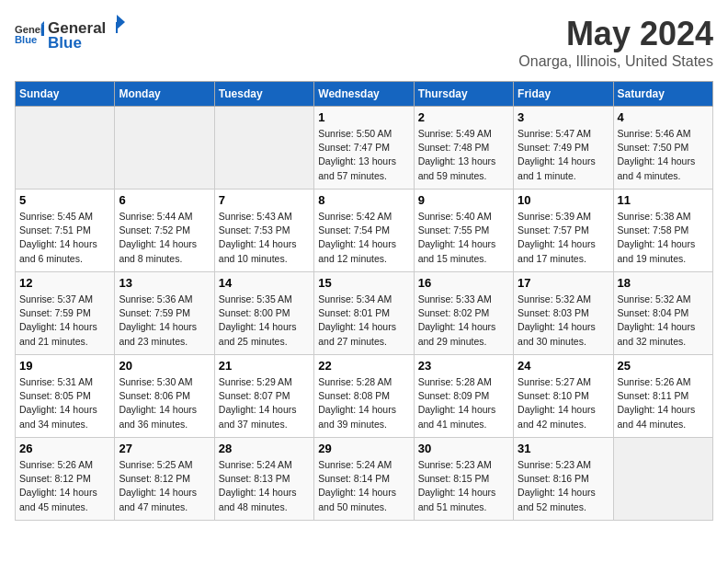 Image resolution: width=728 pixels, height=563 pixels. What do you see at coordinates (563, 320) in the screenshot?
I see `cell-info: Sunrise: 5:32 AMSunset: 8:03 PMDaylight:…` at bounding box center [563, 320].